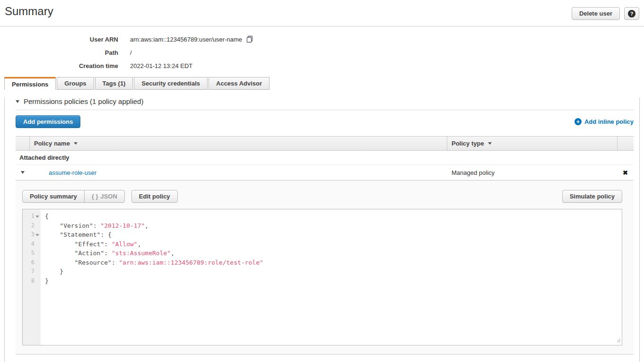 The image size is (644, 362). What do you see at coordinates (53, 197) in the screenshot?
I see `policy-summary-button: Policy summary` at bounding box center [53, 197].